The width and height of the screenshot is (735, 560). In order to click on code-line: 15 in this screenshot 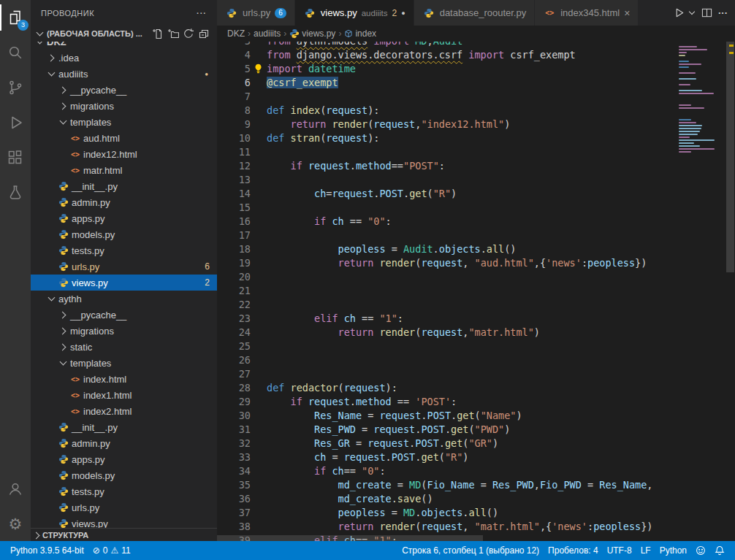, I will do `click(435, 207)`.